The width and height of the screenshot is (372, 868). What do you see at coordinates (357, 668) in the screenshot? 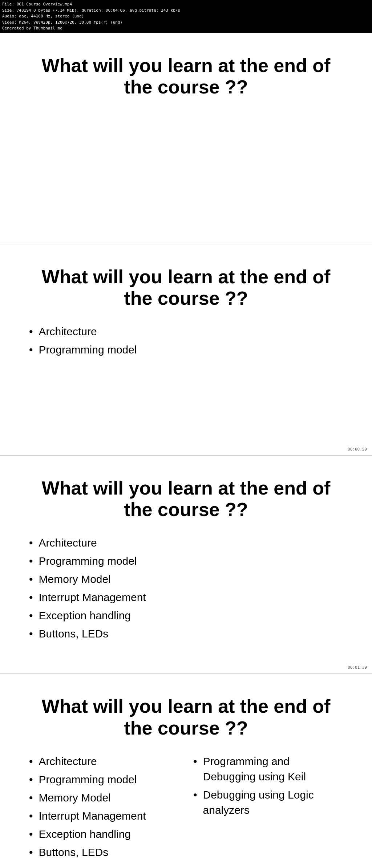
I see `slide-3-timestamp: 00:01:39` at bounding box center [357, 668].